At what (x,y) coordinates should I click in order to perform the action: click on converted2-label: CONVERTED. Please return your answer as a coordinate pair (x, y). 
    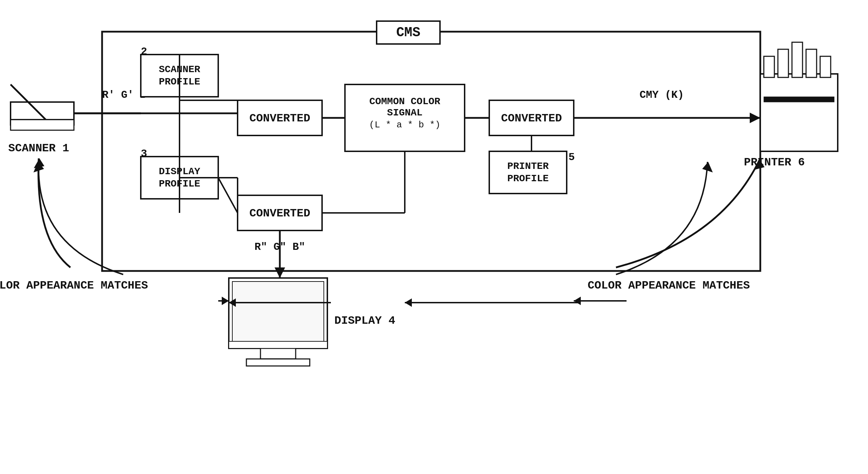
    Looking at the image, I should click on (532, 118).